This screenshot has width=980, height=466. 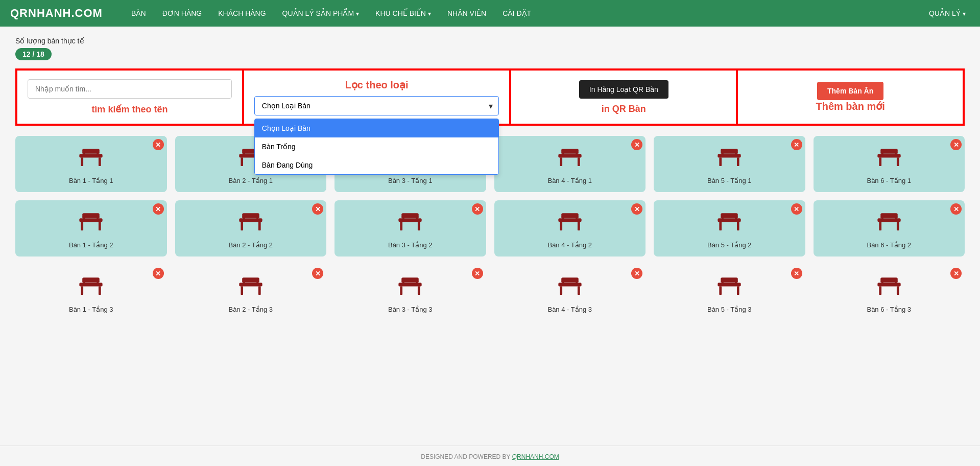 I want to click on table-card: ✕ Bàn 3 - Tầng 2, so click(x=411, y=228).